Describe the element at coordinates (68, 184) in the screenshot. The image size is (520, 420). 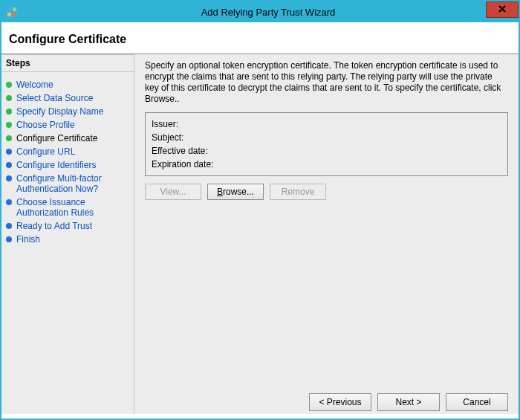
I see `step-configure-mfa: Configure Multi-factor Authentication No…` at that location.